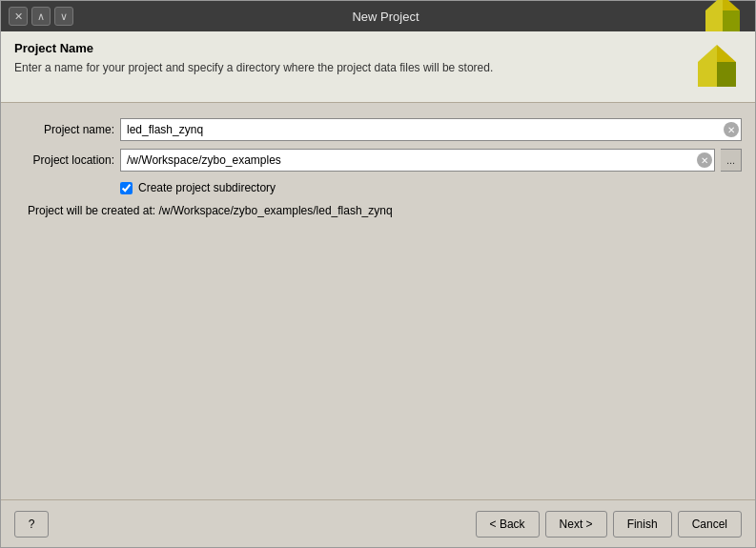  What do you see at coordinates (378, 160) in the screenshot?
I see `project-location-row: Project location: ✕ ...` at bounding box center [378, 160].